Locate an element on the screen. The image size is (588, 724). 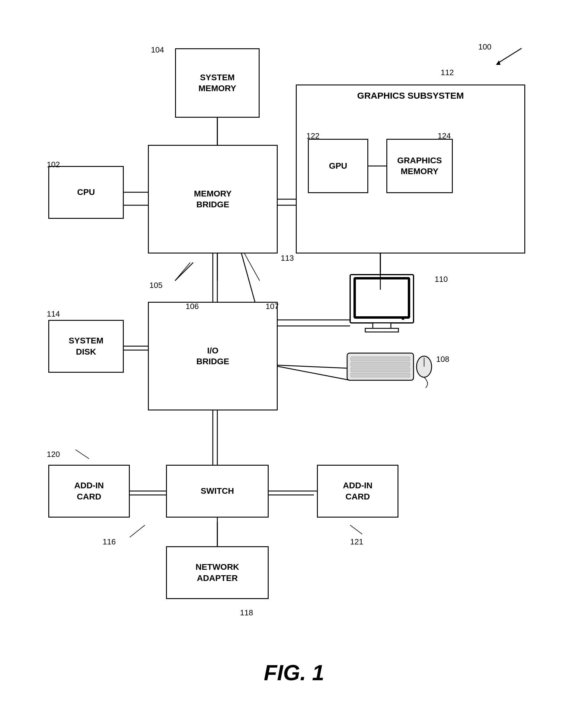
io-bridge-box: I/OBRIDGE is located at coordinates (213, 356).